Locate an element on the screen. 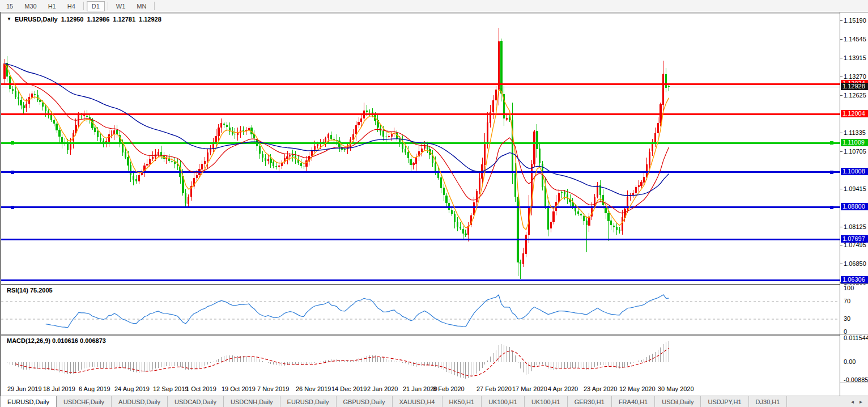 The height and width of the screenshot is (407, 868). symbol-tab-ger30-h1: GER30,H1 is located at coordinates (590, 401).